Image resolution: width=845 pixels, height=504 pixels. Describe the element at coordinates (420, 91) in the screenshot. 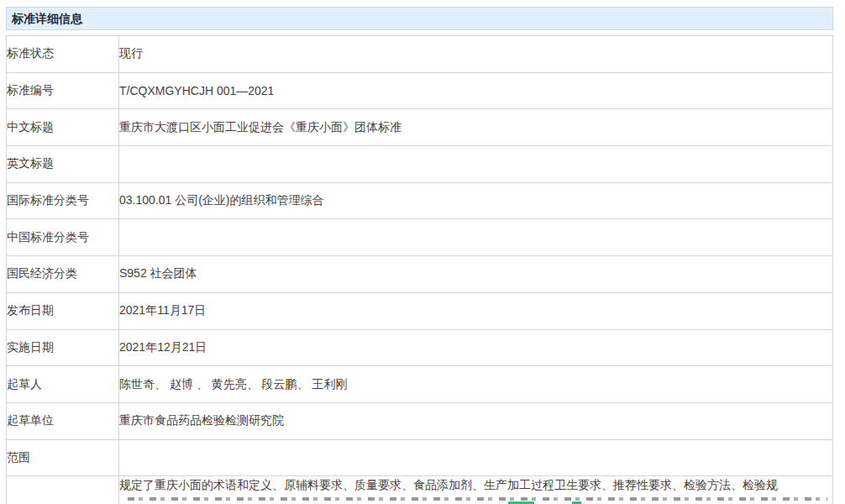

I see `table-row-standard-number: 标准编号 T/CQXMGYHCJH 001—2021` at that location.